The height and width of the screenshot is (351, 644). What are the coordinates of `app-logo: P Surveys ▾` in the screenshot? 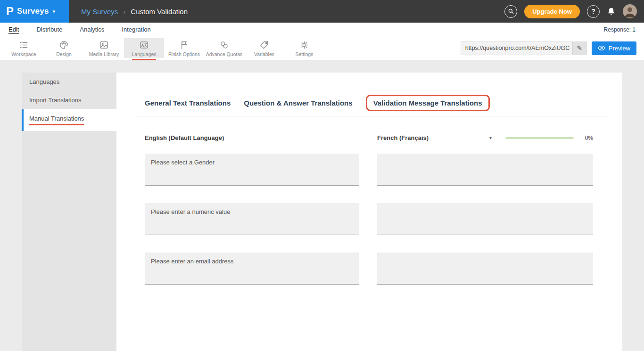 It's located at (34, 11).